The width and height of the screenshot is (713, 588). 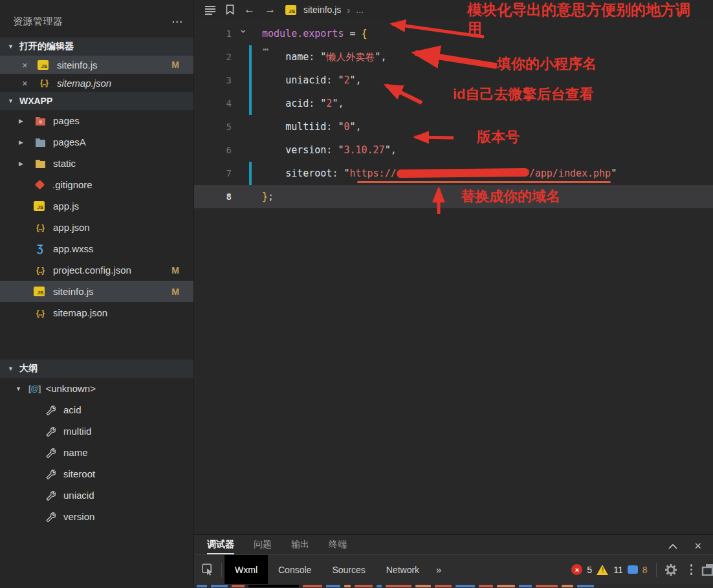 I want to click on forward-arrow-icon: →, so click(x=270, y=10).